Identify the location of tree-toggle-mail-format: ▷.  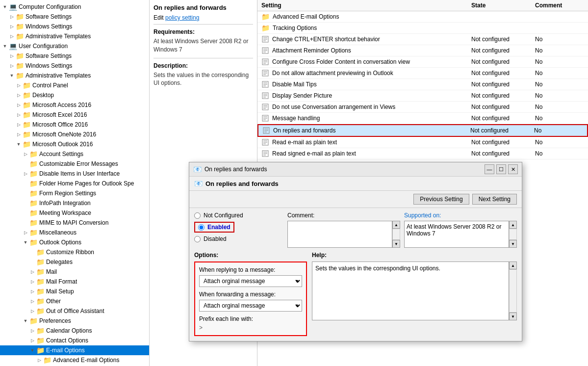
(32, 282).